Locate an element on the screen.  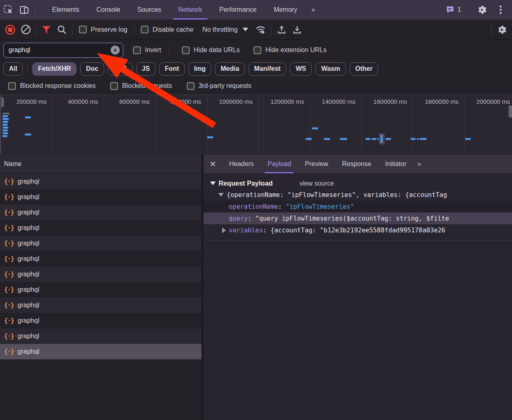
filter-input: graphql ✕ is located at coordinates (63, 50).